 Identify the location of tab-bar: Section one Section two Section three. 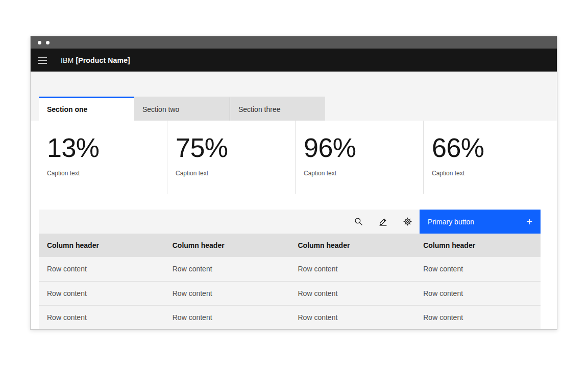
(298, 96).